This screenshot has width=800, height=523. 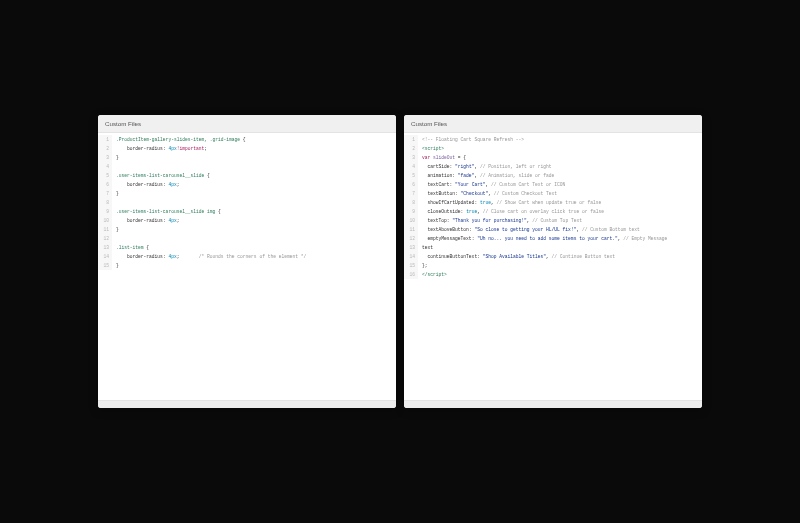 I want to click on code-line: 16</script>, so click(x=553, y=274).